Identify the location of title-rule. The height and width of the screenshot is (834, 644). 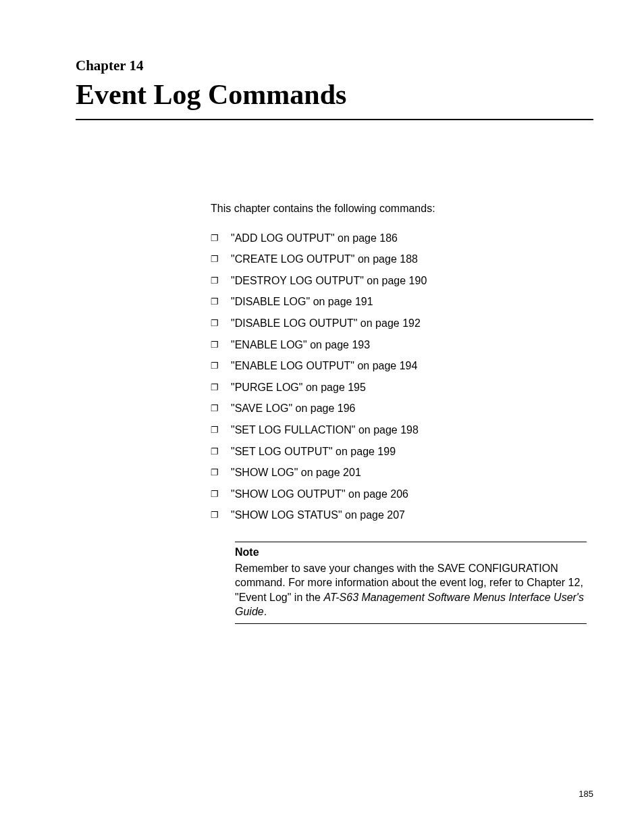
(335, 120).